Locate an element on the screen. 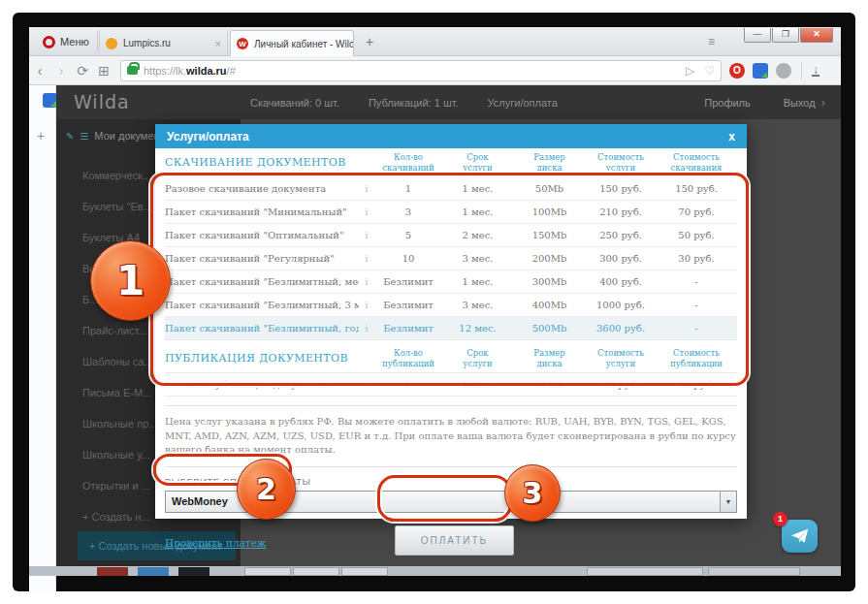 This screenshot has height=604, width=868. url-domain: wilda.ru is located at coordinates (207, 71).